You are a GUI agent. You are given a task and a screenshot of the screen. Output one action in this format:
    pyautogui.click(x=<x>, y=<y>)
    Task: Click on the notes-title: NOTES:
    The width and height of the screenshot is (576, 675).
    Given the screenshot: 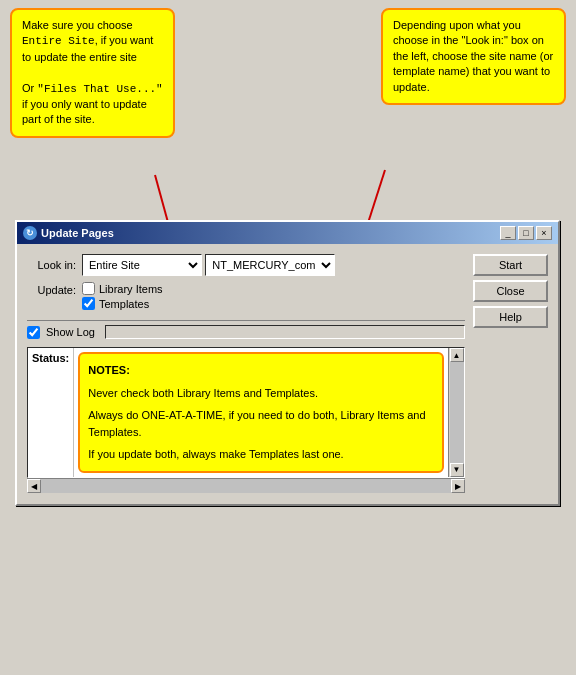 What is the action you would take?
    pyautogui.click(x=261, y=370)
    